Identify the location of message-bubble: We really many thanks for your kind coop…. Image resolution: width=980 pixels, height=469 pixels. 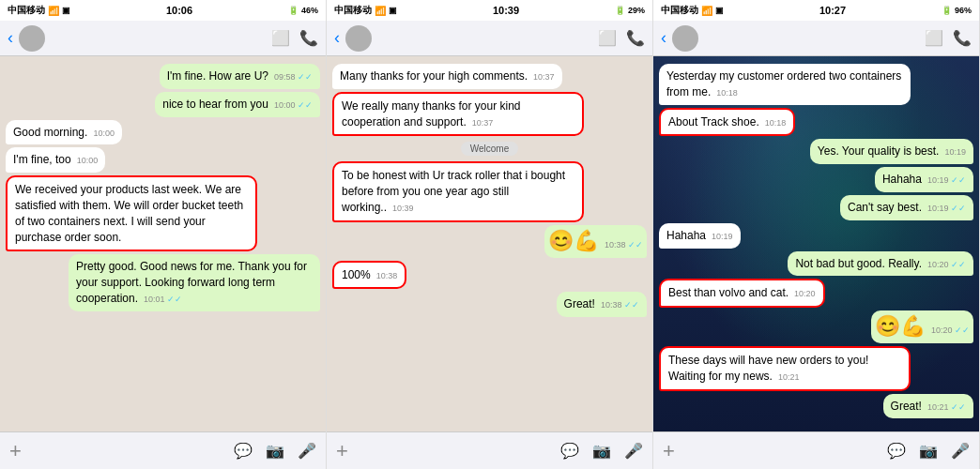
(458, 114).